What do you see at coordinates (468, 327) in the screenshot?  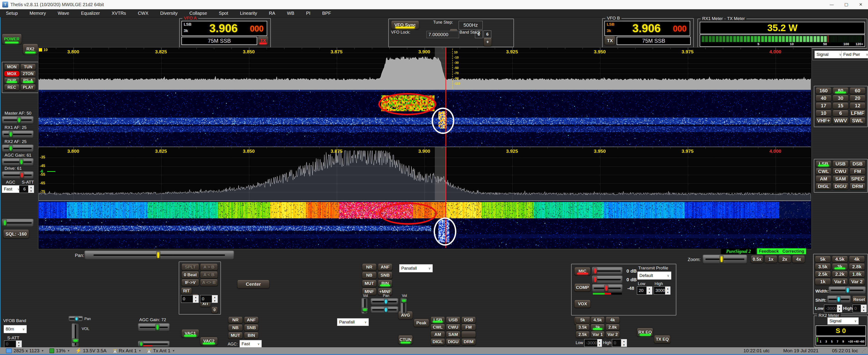 I see `rx2mode-button-fm: FM` at bounding box center [468, 327].